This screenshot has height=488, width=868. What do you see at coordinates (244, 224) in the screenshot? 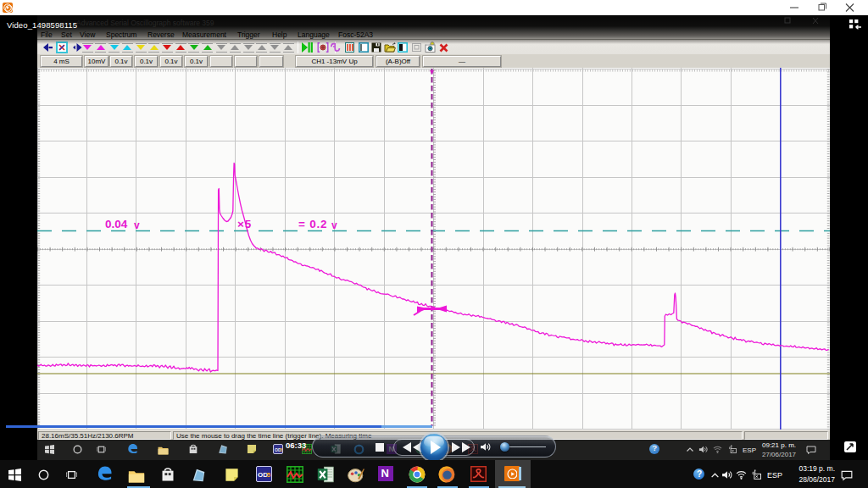
I see `svg-text: ×5` at bounding box center [244, 224].